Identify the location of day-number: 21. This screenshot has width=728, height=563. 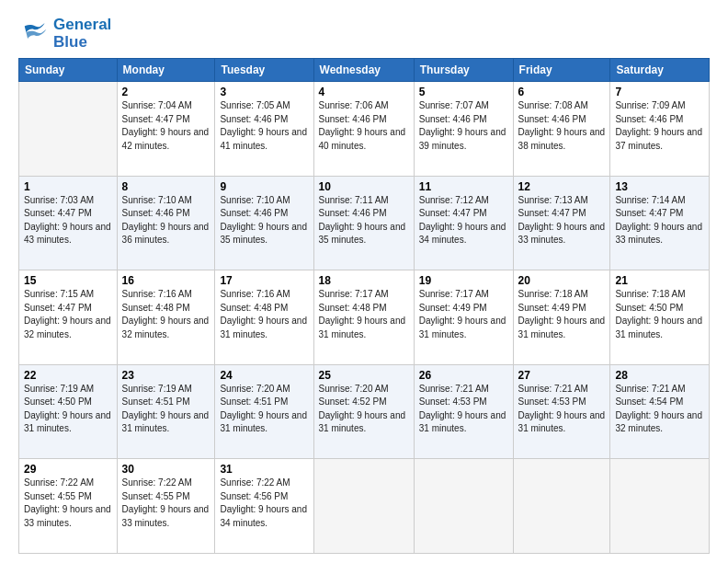
(660, 281).